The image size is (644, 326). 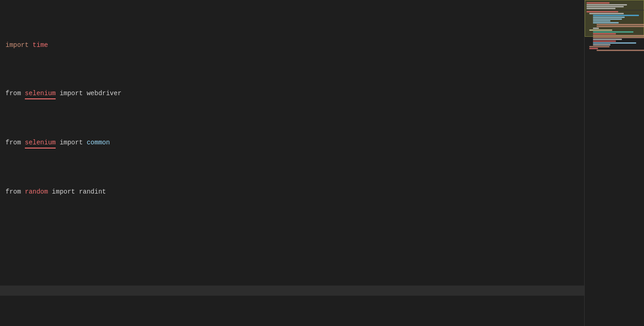 I want to click on line-from-selenium-common: from selenium import common, so click(x=292, y=143).